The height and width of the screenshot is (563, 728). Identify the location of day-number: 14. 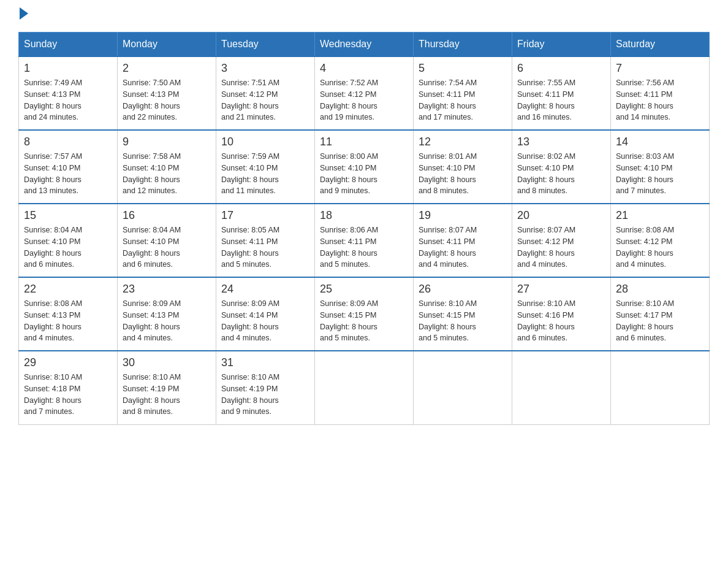
(660, 142).